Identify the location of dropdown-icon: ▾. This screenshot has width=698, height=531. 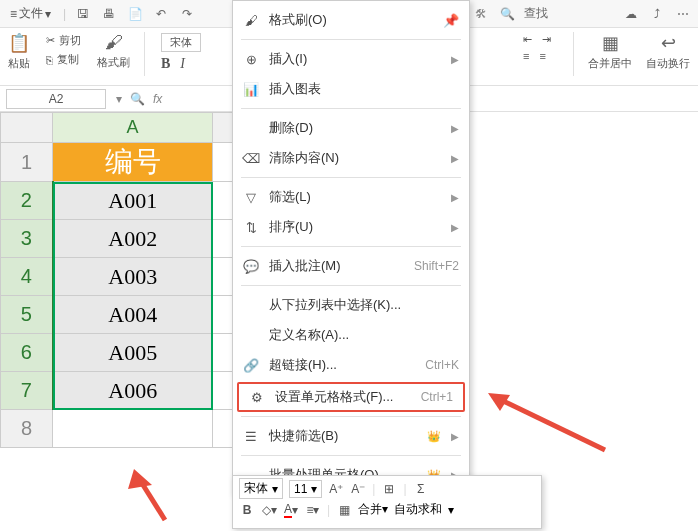
(119, 99).